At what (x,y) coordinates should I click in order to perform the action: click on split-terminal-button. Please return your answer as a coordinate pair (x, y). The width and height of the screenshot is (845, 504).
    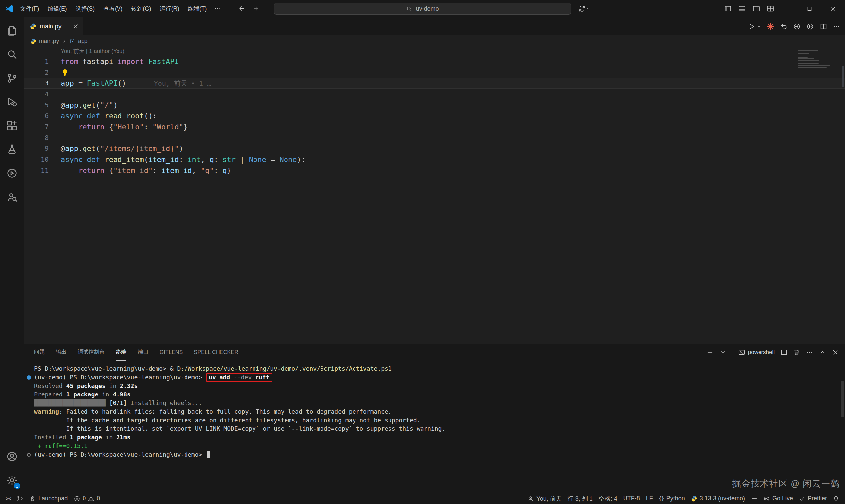
    Looking at the image, I should click on (784, 353).